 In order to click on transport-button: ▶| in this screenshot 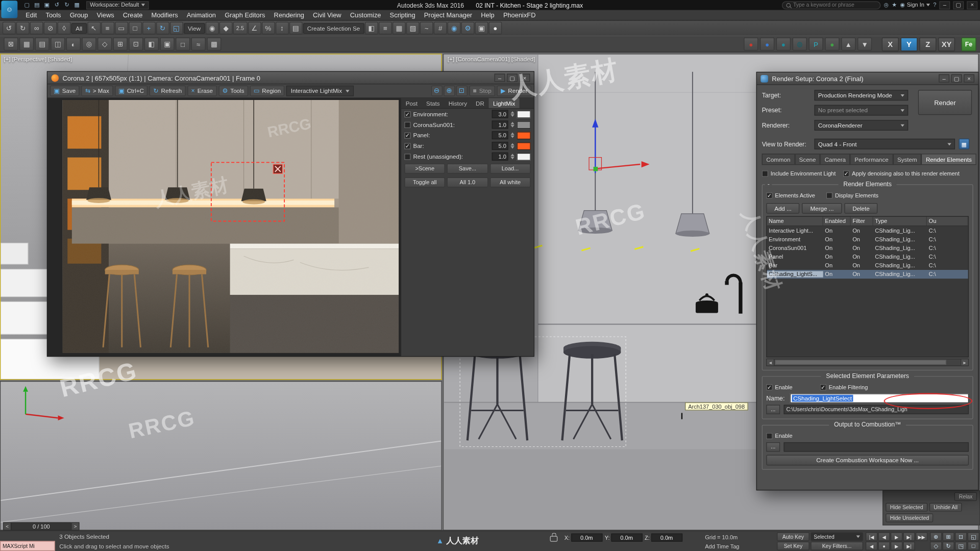, I will do `click(909, 537)`.